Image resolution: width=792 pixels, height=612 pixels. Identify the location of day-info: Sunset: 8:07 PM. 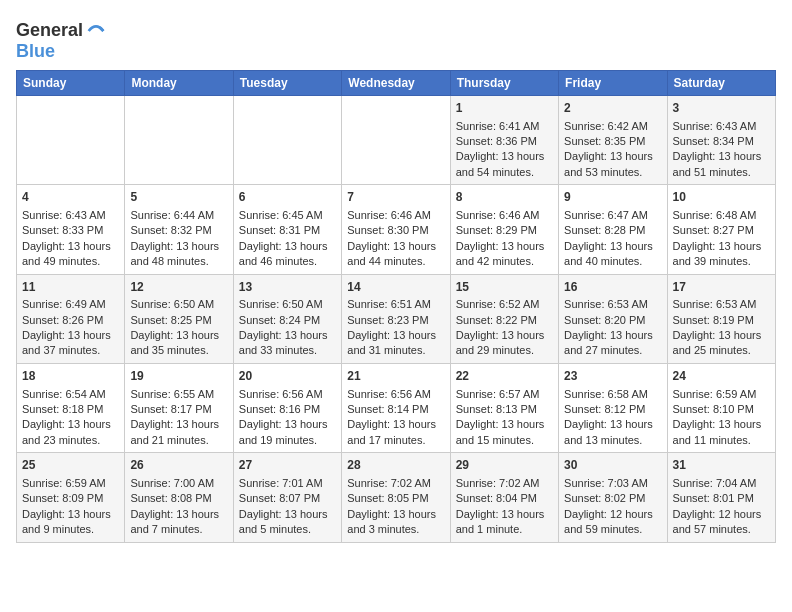
(288, 498).